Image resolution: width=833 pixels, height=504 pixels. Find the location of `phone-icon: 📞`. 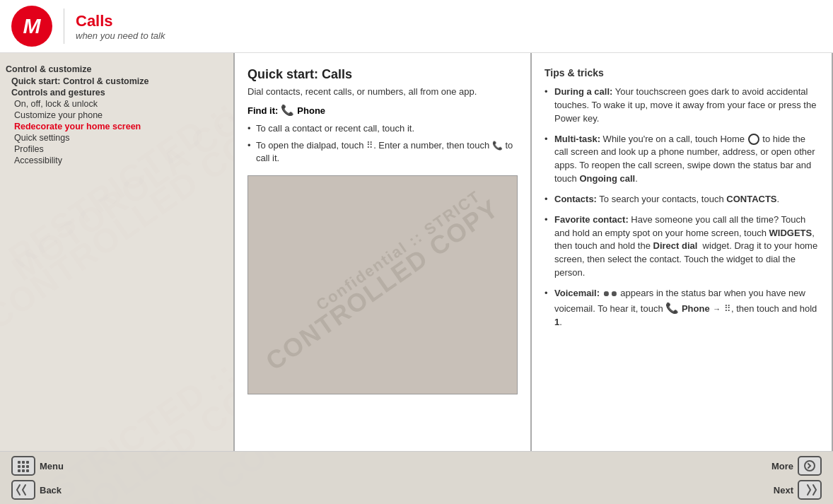

phone-icon: 📞 is located at coordinates (287, 110).